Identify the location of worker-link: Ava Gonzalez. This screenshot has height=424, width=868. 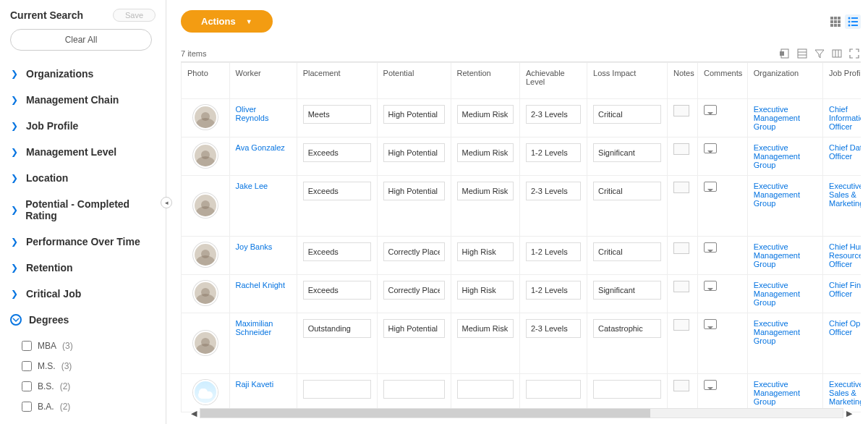
(260, 148).